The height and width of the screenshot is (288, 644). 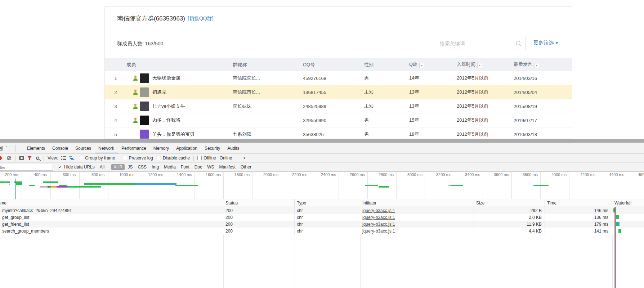 I want to click on tab-sources: Sources, so click(x=83, y=148).